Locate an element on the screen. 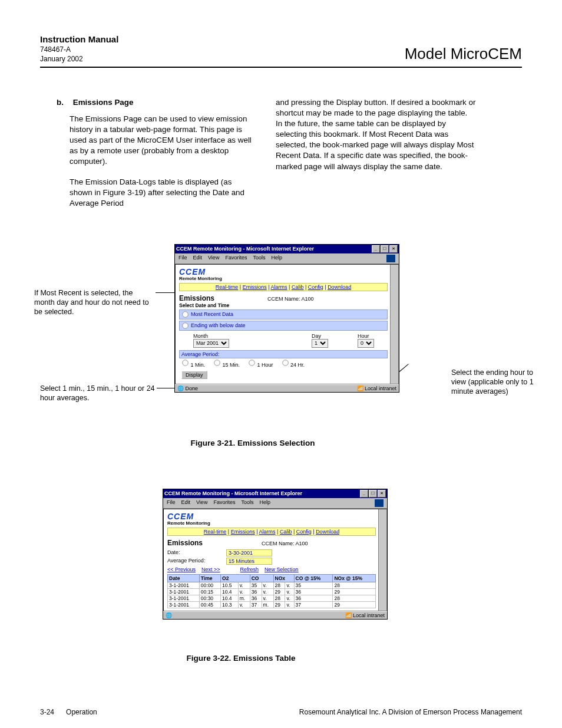 Image resolution: width=562 pixels, height=728 pixels. page-footer: 3-24 Operation Rosemount Analytical Inc.… is located at coordinates (281, 712).